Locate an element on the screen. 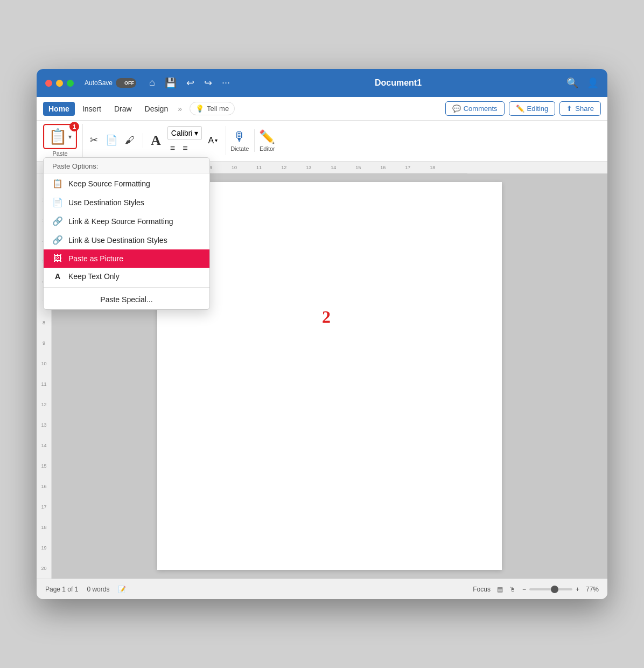  microphone-icon: 🎙 is located at coordinates (240, 137).